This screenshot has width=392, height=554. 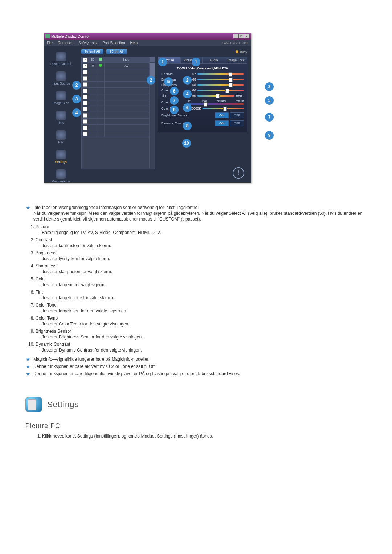 I want to click on grid-scrollbar, so click(x=152, y=113).